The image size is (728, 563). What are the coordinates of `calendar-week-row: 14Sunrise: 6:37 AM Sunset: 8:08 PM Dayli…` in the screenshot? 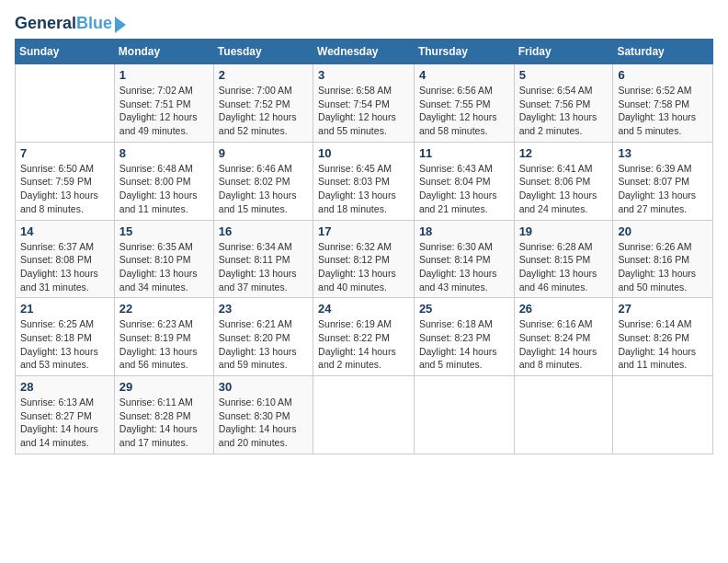 It's located at (364, 259).